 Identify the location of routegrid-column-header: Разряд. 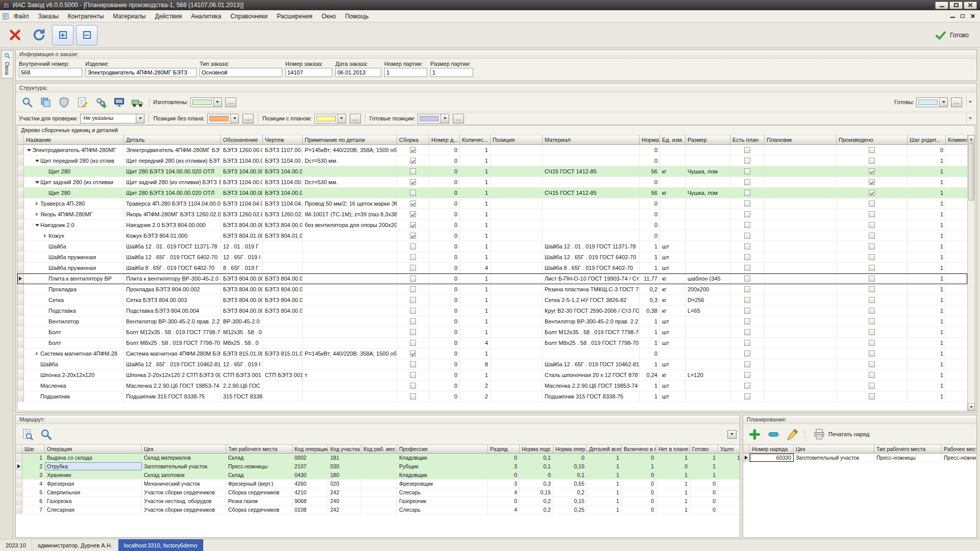
(504, 449).